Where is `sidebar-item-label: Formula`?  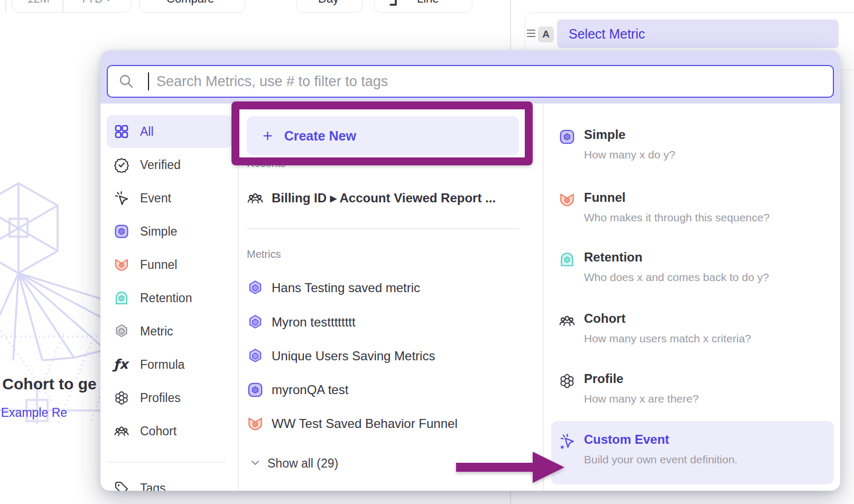 sidebar-item-label: Formula is located at coordinates (162, 365).